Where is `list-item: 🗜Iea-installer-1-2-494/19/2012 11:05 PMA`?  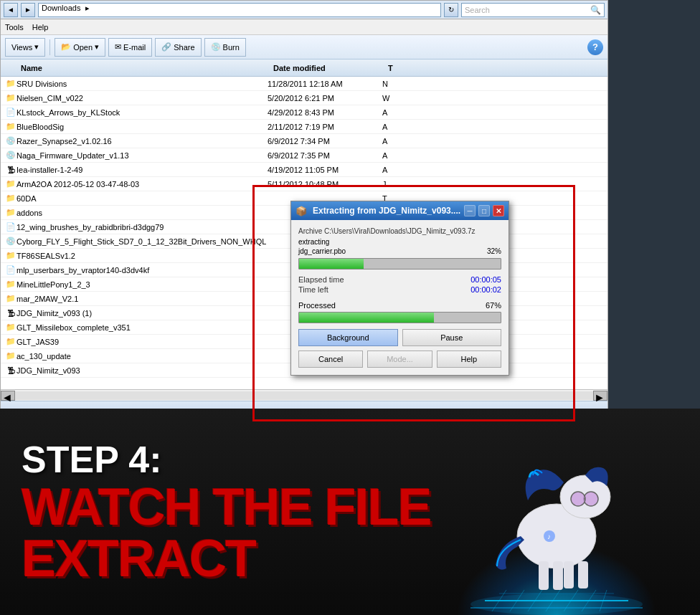
list-item: 🗜Iea-installer-1-2-494/19/2012 11:05 PMA is located at coordinates (304, 170).